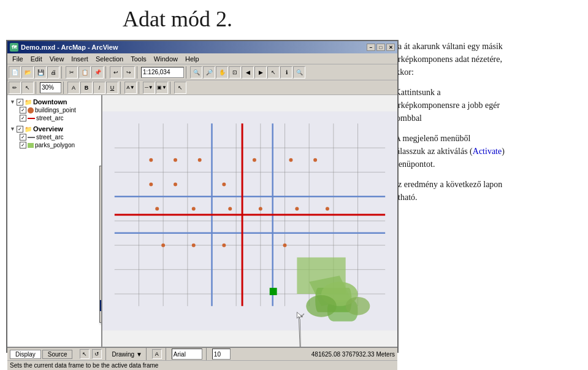 The width and height of the screenshot is (588, 370). I want to click on open-btn: 📂, so click(28, 72).